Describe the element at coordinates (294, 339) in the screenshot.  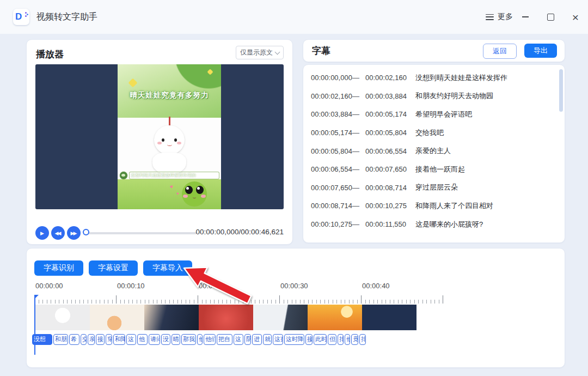
I see `subtitle-segment: 这时降` at that location.